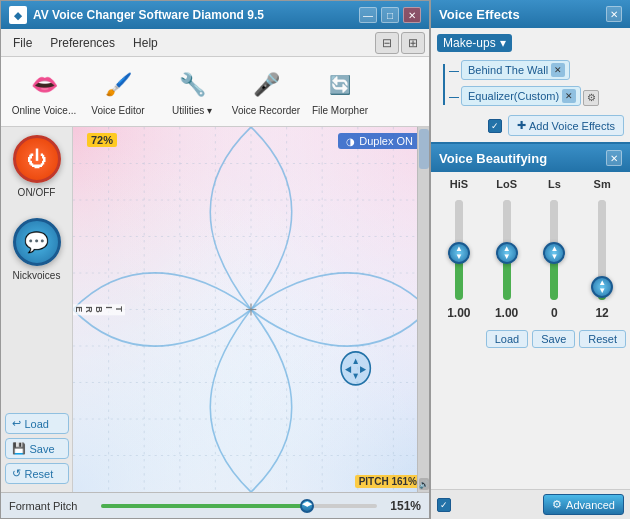 The width and height of the screenshot is (630, 519). I want to click on scroll-bar: 🔊, so click(423, 310).